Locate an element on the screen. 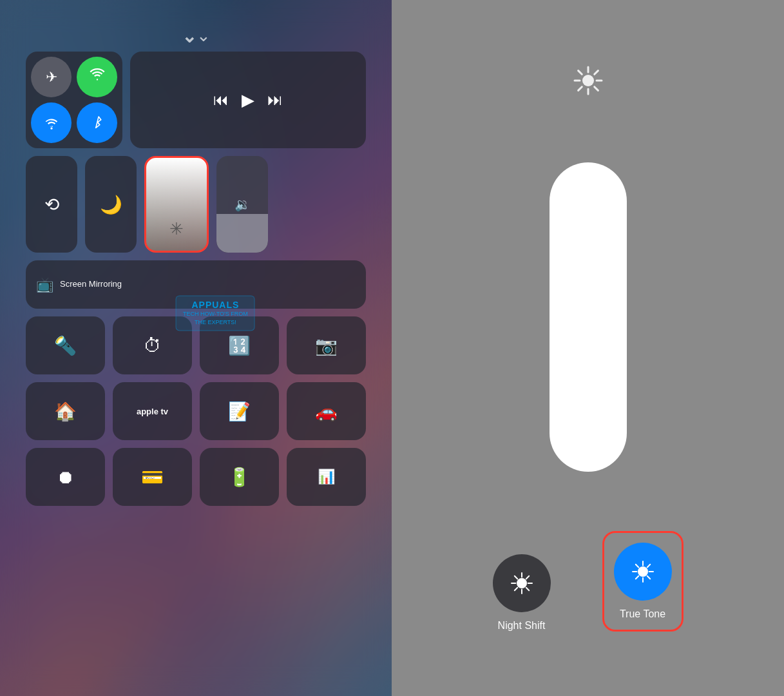 The image size is (784, 696). rotation-lock-button: ⟲ is located at coordinates (52, 204).